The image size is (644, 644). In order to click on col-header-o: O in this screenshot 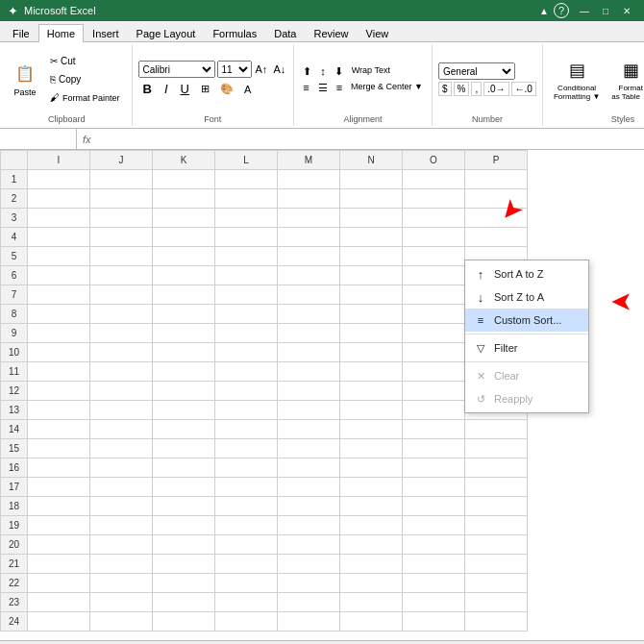, I will do `click(434, 161)`.